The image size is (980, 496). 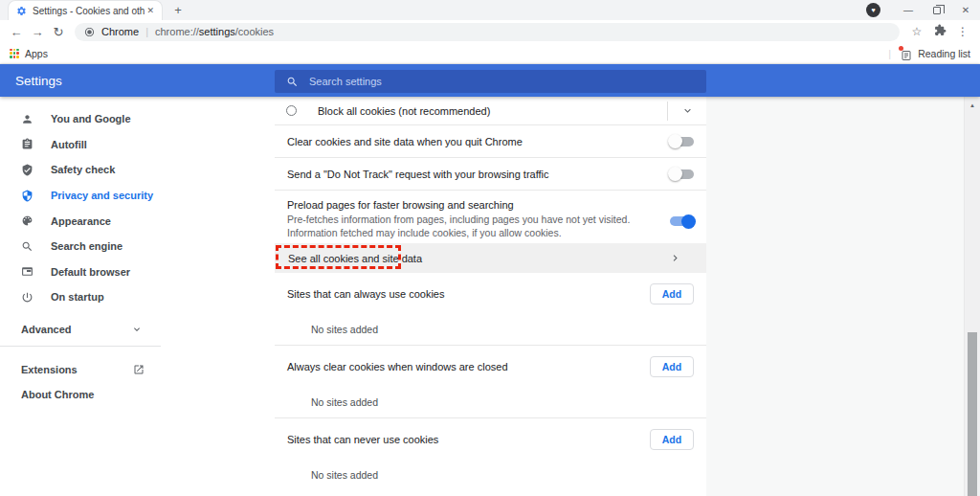 What do you see at coordinates (929, 54) in the screenshot?
I see `bookmarks-bar-right: | Reading list` at bounding box center [929, 54].